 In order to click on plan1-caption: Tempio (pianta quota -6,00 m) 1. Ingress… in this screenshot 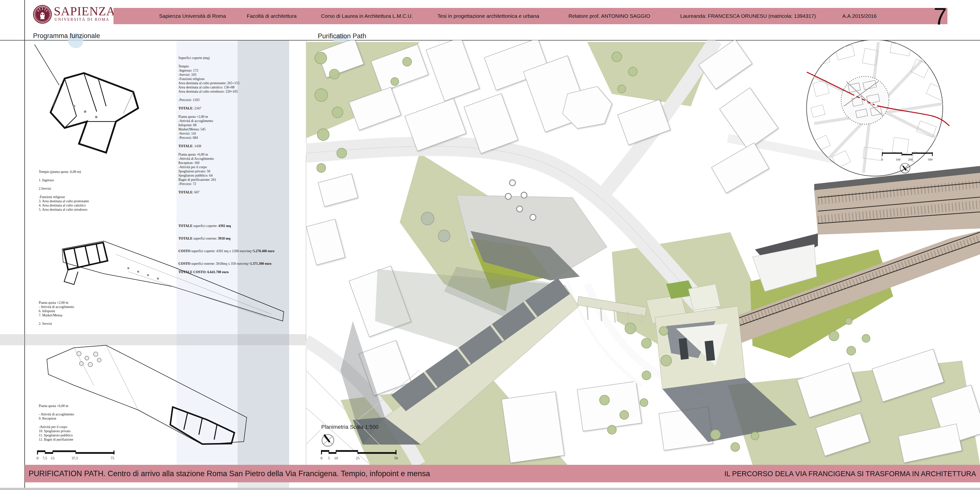, I will do `click(91, 191)`.